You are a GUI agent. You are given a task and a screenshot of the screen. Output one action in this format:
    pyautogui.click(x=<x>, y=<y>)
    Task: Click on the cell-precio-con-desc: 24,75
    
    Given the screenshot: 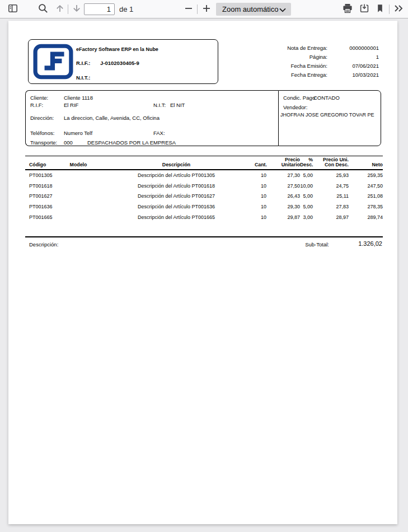 What is the action you would take?
    pyautogui.click(x=331, y=186)
    